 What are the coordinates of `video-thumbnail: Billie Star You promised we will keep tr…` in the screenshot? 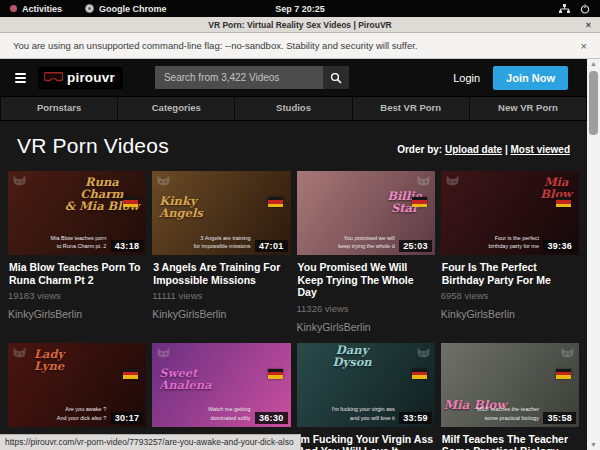 It's located at (366, 213).